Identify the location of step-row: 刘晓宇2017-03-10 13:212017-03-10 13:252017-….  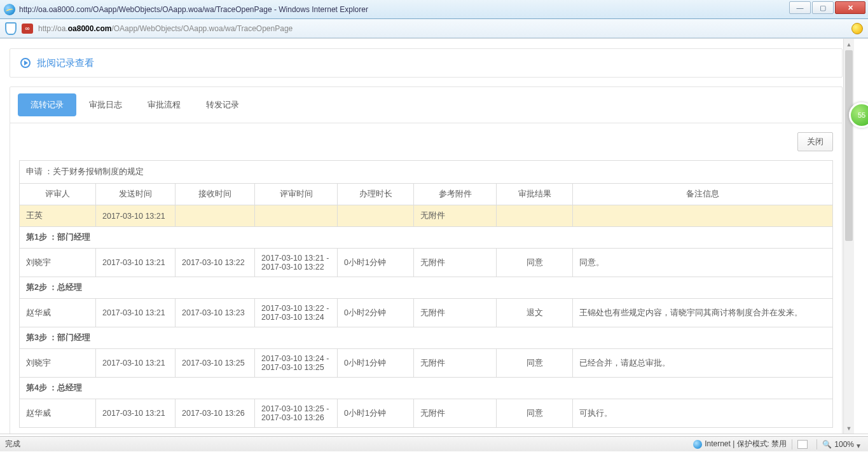
(426, 364).